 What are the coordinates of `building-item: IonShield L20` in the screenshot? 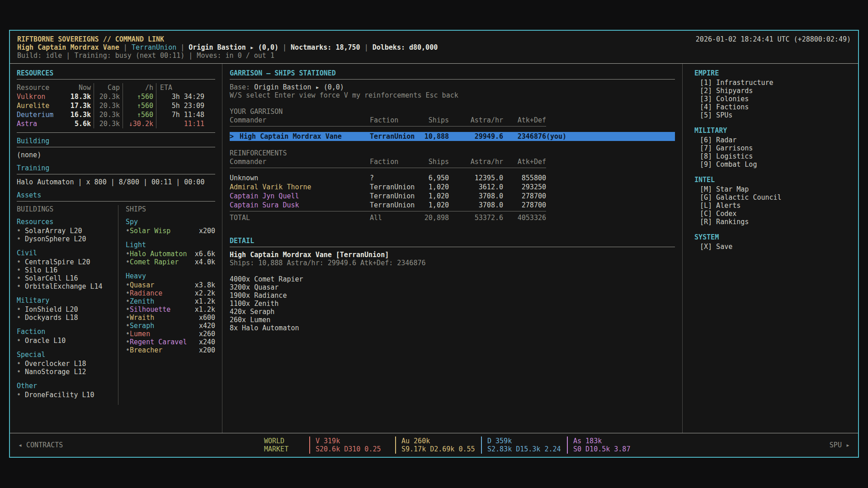 It's located at (65, 310).